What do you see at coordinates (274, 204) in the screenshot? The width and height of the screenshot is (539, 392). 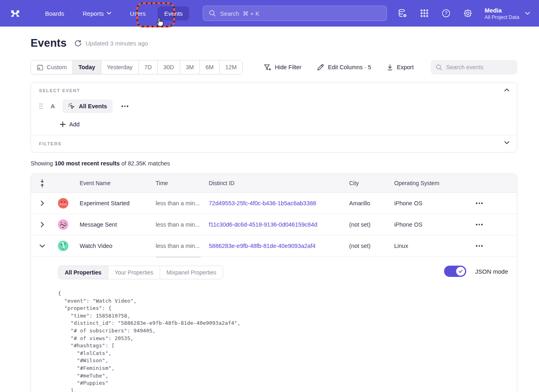 I see `table-row: Experiment Started less than a min... 72…` at bounding box center [274, 204].